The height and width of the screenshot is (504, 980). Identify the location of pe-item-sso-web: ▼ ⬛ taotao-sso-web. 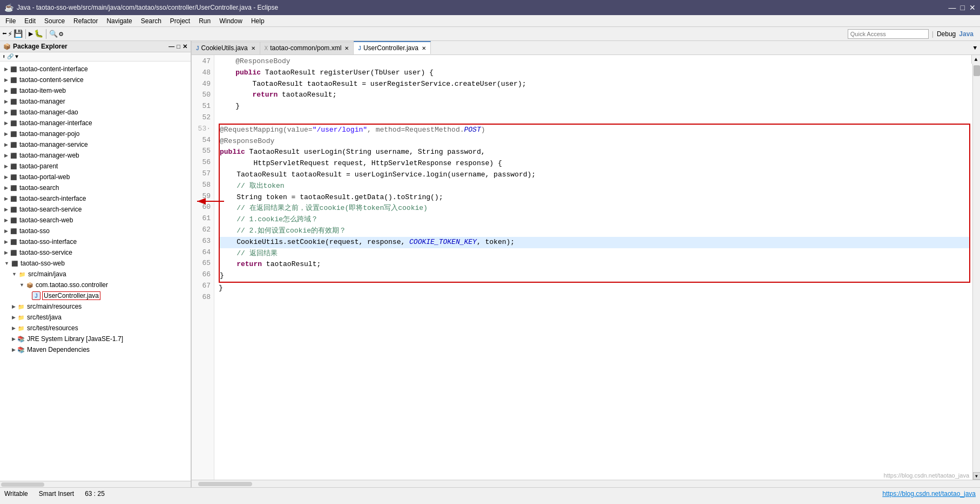
(95, 263).